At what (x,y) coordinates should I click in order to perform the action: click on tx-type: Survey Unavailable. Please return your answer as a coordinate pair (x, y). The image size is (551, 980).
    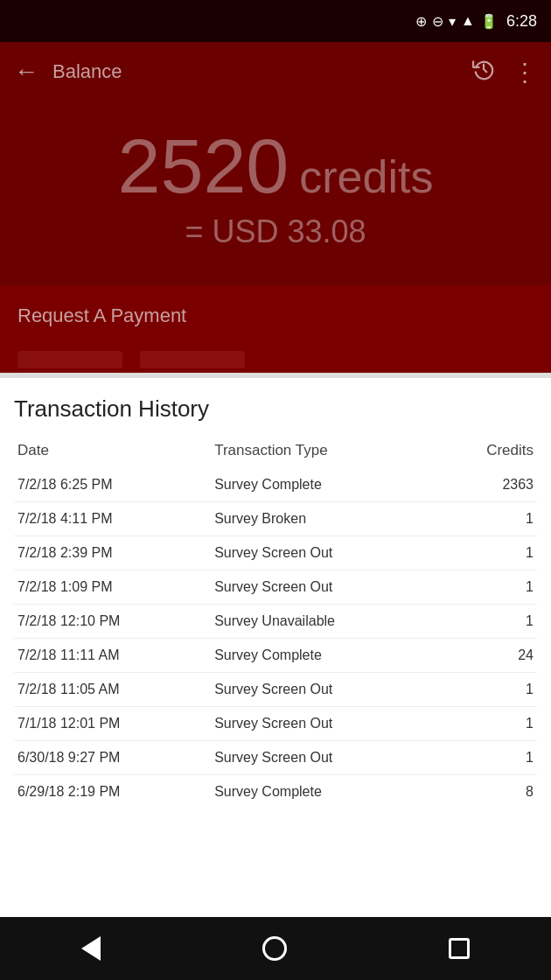
    Looking at the image, I should click on (325, 621).